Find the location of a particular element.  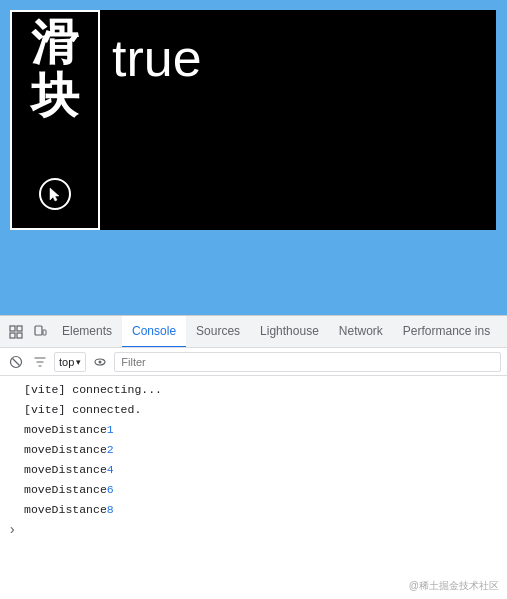

chinese-char-2: 块 is located at coordinates (55, 96).